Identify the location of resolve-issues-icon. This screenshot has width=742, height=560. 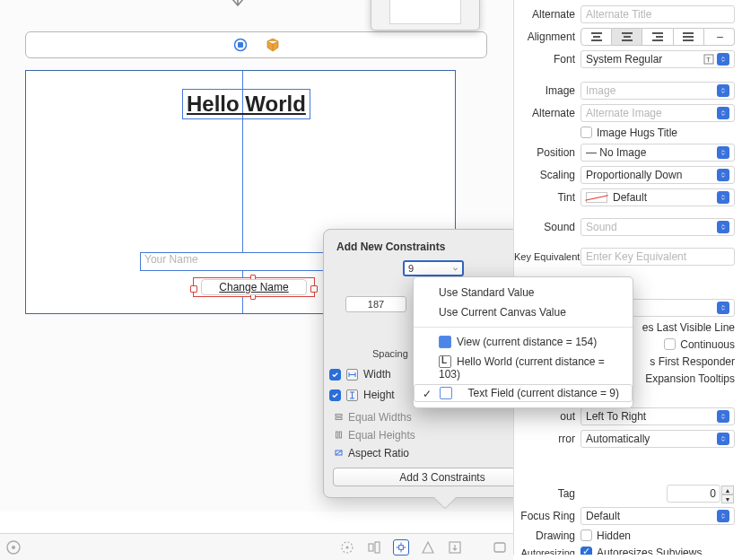
(428, 547).